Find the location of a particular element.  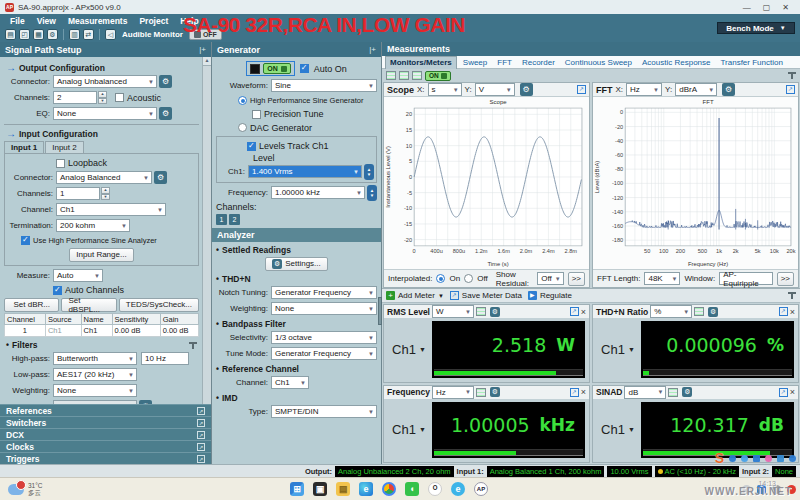

precision-tune-checkbox is located at coordinates (256, 114).